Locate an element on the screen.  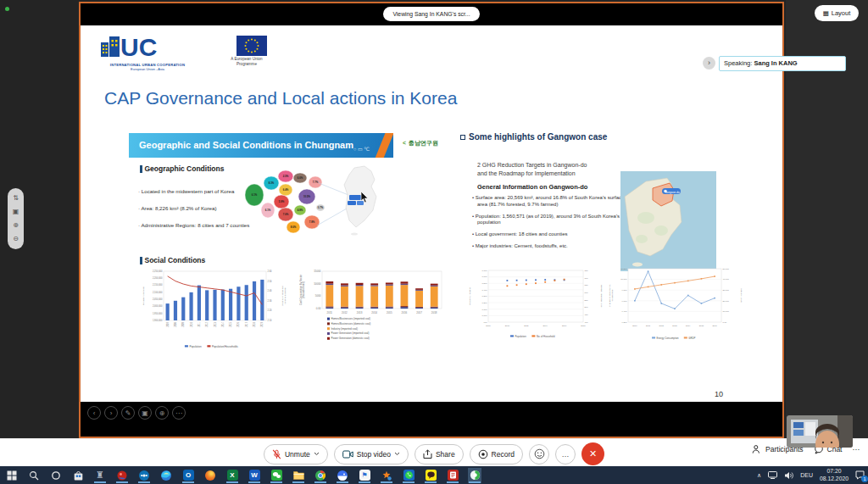
webex-icon is located at coordinates (475, 476).